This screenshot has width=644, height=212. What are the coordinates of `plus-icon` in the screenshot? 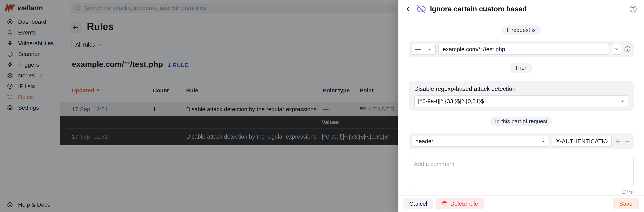 It's located at (618, 141).